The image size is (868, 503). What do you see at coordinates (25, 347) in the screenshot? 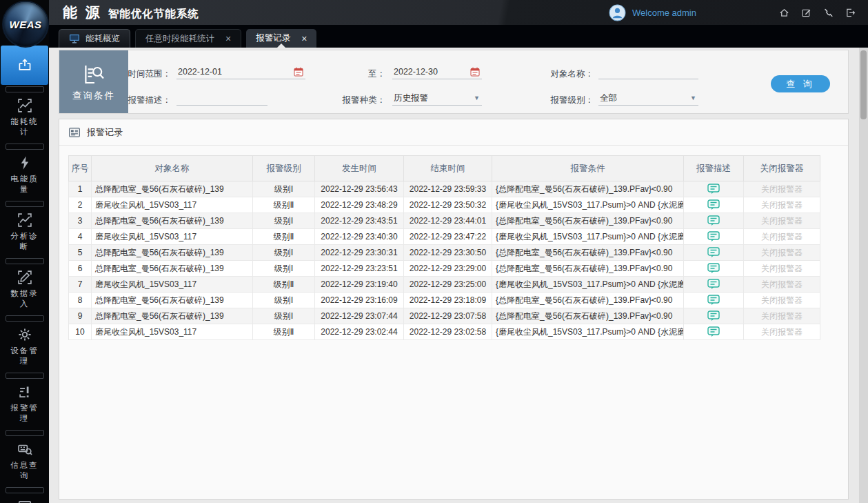
I see `sidebar-item-device-mgmt: 设备管理` at bounding box center [25, 347].